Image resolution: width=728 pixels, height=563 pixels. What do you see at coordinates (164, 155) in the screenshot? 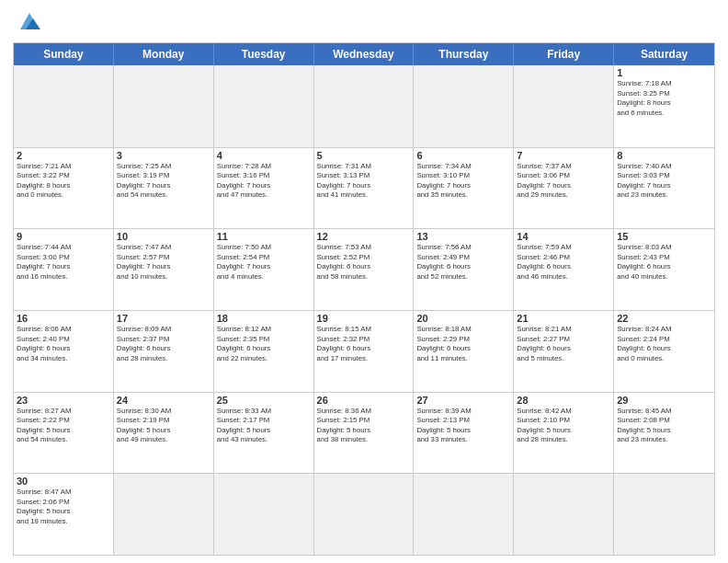
I see `day-number: 3` at bounding box center [164, 155].